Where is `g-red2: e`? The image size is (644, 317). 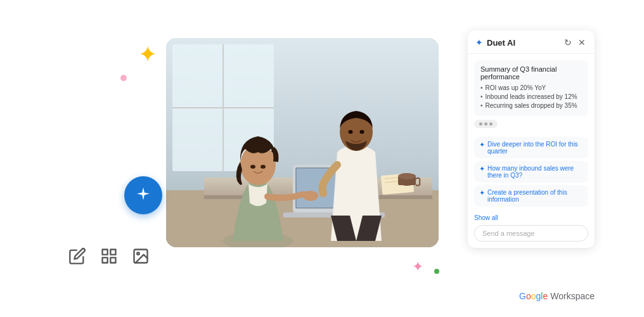
g-red2: e is located at coordinates (545, 296).